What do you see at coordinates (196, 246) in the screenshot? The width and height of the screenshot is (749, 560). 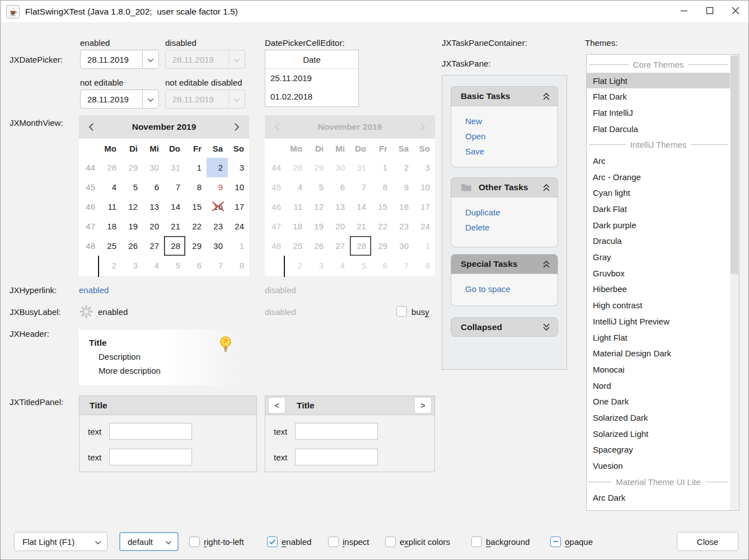 I see `day-cell: 29` at bounding box center [196, 246].